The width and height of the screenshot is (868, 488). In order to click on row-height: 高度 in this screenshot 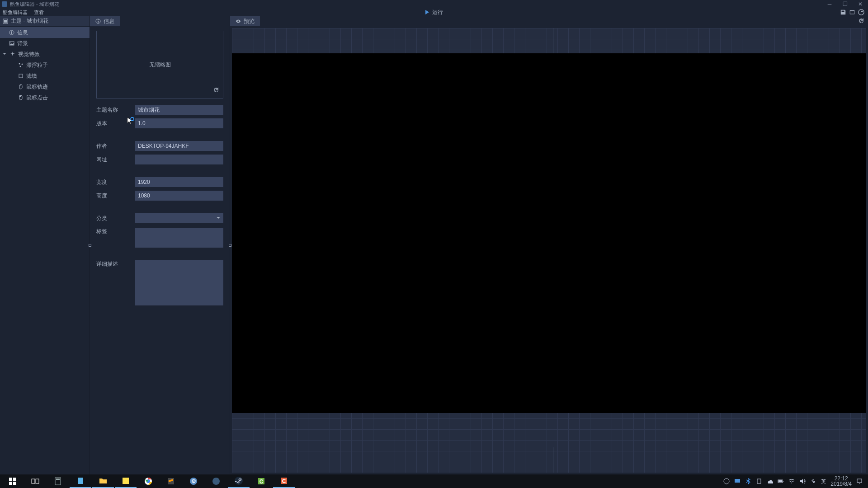, I will do `click(160, 196)`.